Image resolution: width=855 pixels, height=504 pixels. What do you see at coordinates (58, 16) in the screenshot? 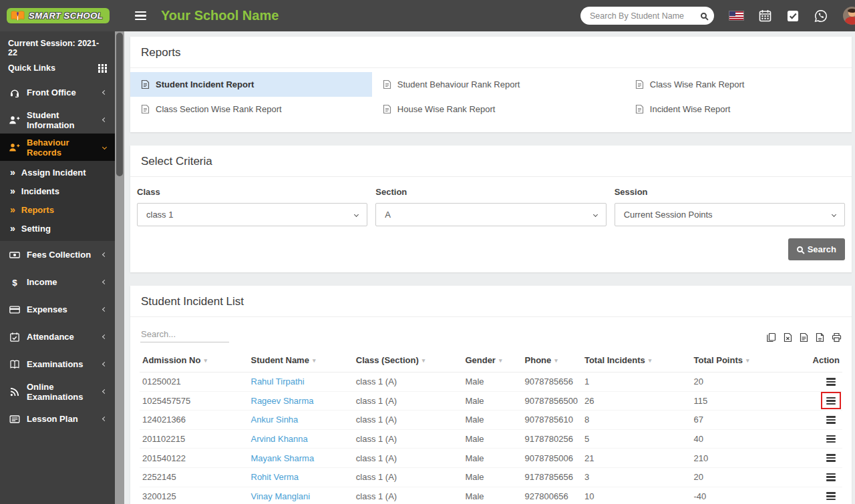
I see `app-logo: SMART SCHOOL` at bounding box center [58, 16].